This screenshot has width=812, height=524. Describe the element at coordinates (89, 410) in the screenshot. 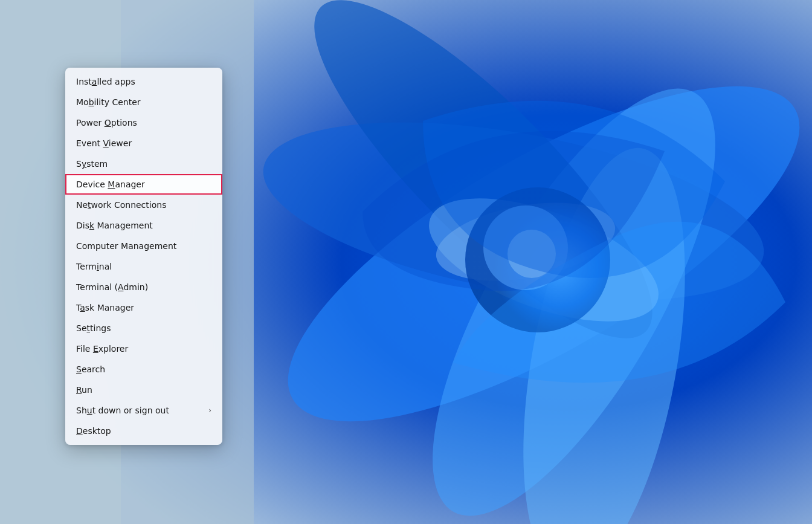

I see `underline-char: u` at that location.